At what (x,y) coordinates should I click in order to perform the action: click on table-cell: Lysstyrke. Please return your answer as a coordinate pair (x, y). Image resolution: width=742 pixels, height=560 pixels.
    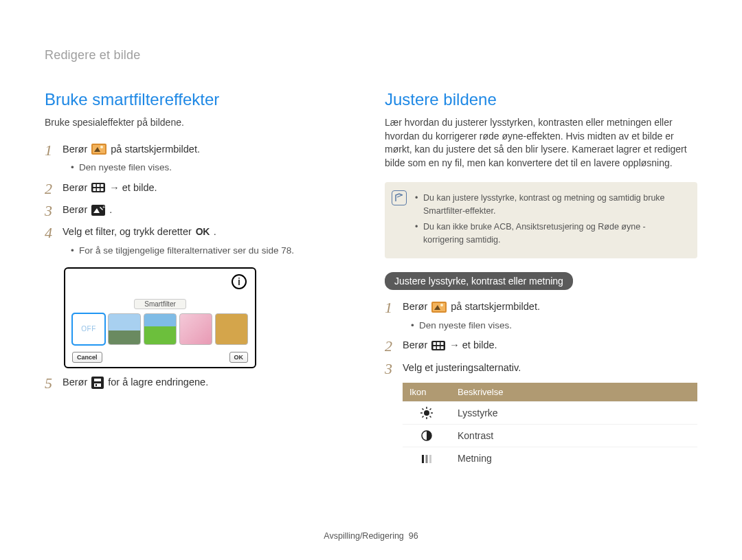
    Looking at the image, I should click on (574, 412).